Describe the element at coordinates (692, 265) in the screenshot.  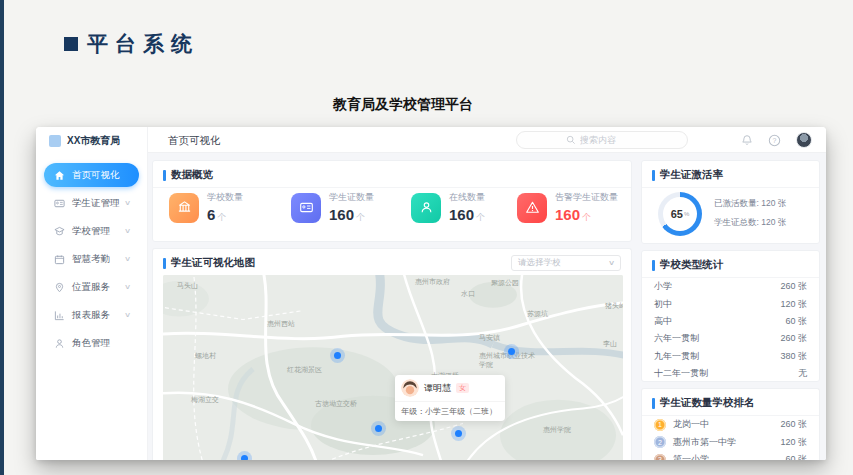
I see `panel-title: 学校类型统计` at that location.